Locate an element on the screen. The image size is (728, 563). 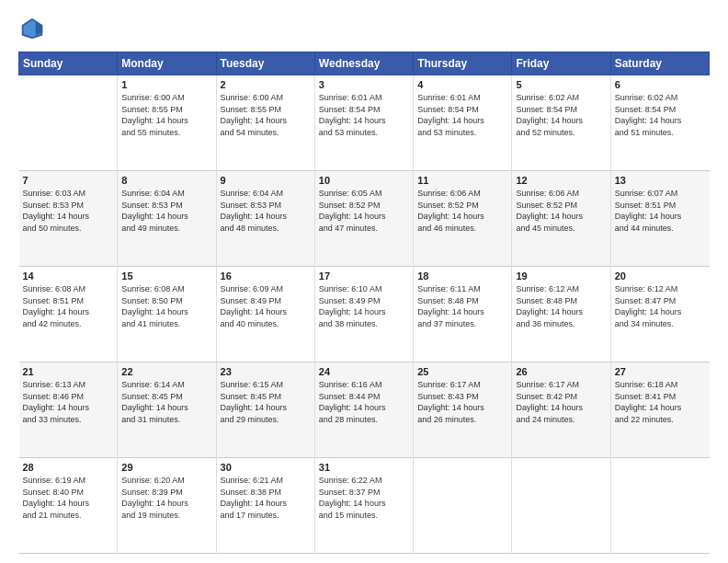
day-info: Sunrise: 6:16 AM Sunset: 8:44 PM Dayligh… is located at coordinates (364, 402).